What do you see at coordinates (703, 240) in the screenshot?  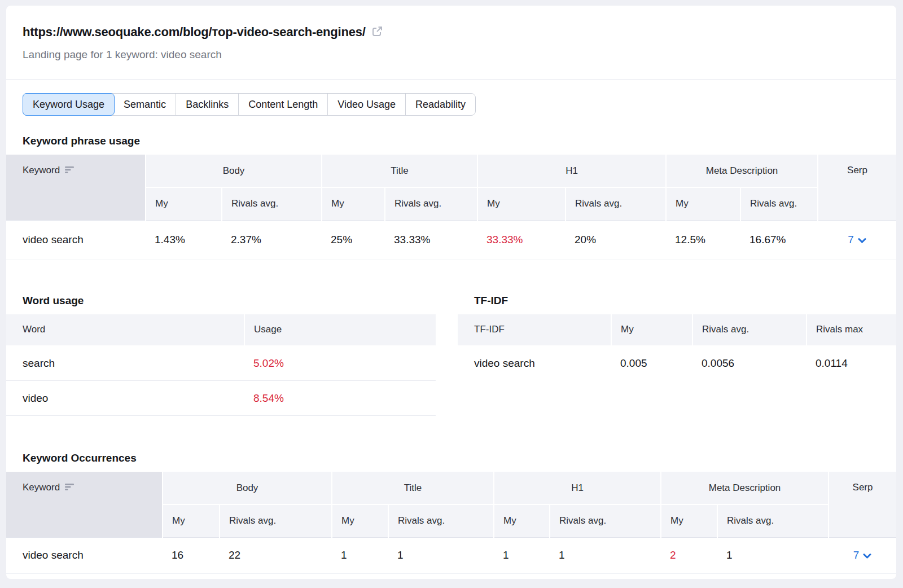 I see `meta-my-cell: 12.5%` at bounding box center [703, 240].